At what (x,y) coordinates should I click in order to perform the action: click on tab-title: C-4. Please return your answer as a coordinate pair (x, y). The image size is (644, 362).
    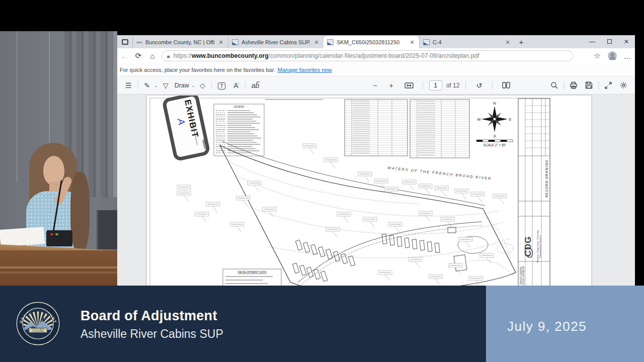
    Looking at the image, I should click on (467, 42).